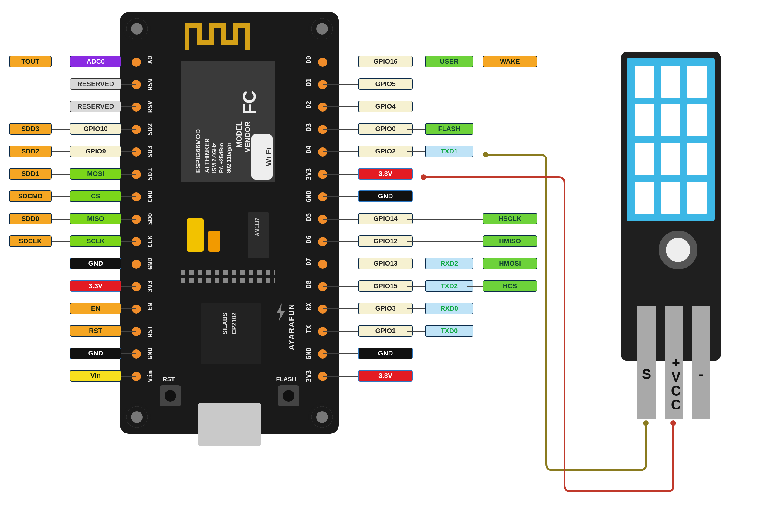  Describe the element at coordinates (96, 174) in the screenshot. I see `pin-tag: MOSI` at that location.